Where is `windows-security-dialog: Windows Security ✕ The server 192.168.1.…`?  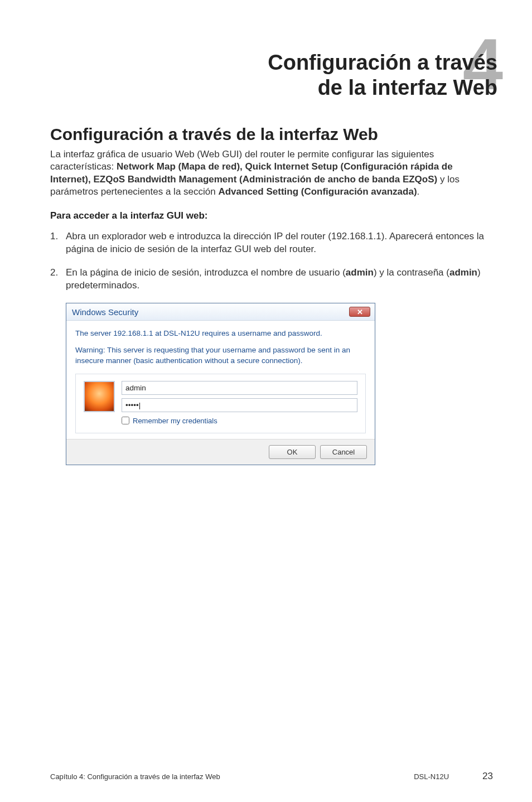
windows-security-dialog: Windows Security ✕ The server 192.168.1.… is located at coordinates (221, 384).